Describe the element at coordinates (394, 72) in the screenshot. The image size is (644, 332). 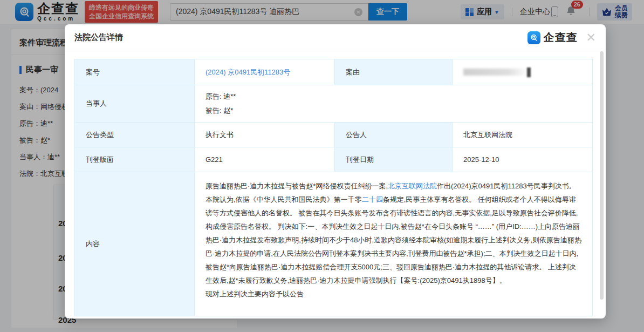
I see `cause-label: 案由` at that location.